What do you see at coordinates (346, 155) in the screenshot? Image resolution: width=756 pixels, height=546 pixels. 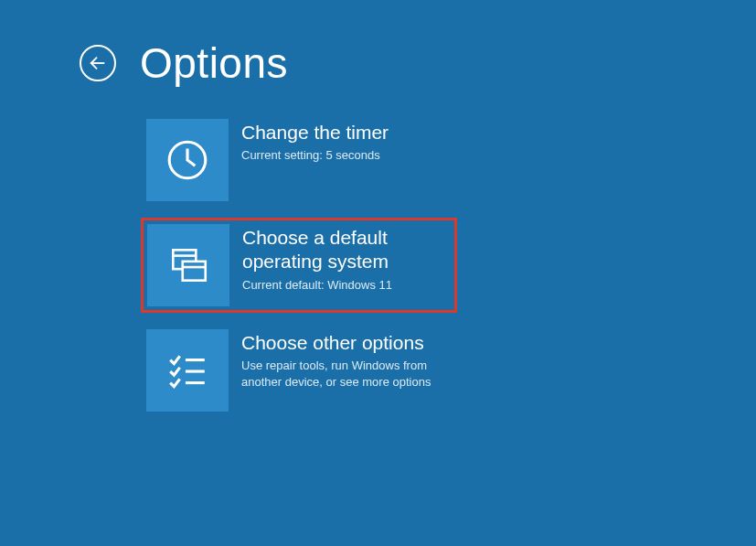 I see `option-subtitle: Current setting: 5 seconds` at bounding box center [346, 155].